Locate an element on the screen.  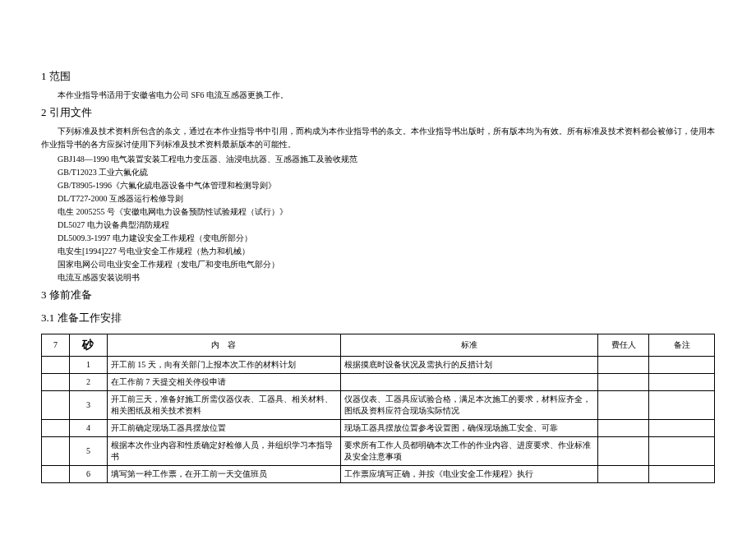
reference-item: 电流互感器安装说明书 is located at coordinates (378, 278).